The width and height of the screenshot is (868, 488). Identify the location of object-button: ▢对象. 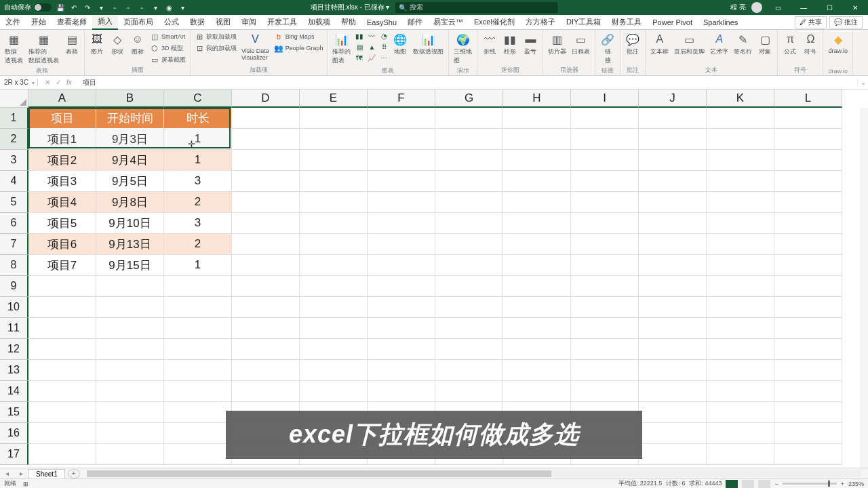
(765, 44).